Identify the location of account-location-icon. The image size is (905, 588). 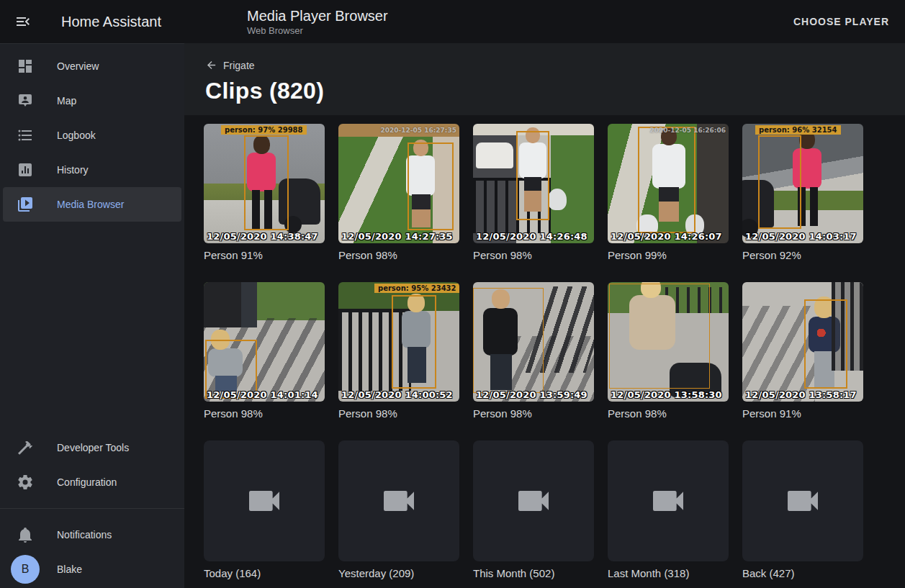
(25, 101).